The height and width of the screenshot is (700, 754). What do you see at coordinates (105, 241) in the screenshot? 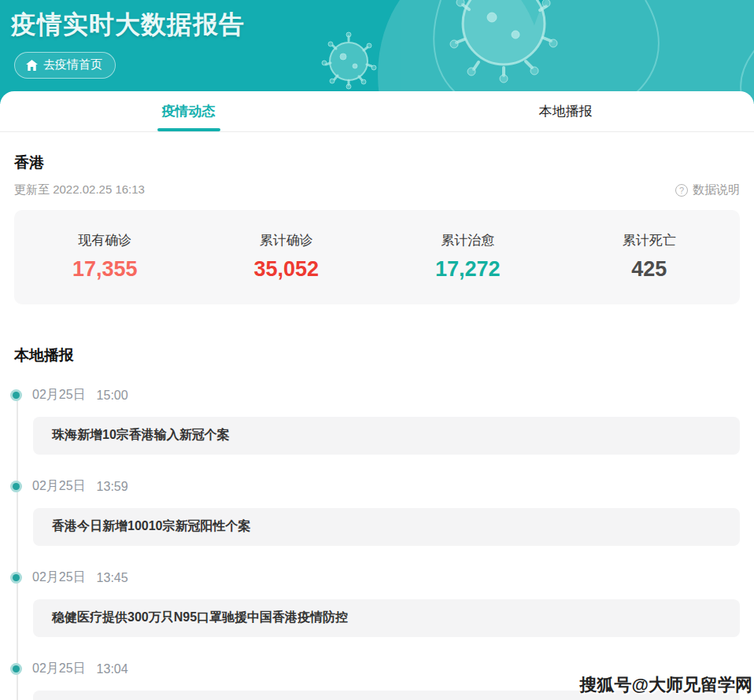
I see `stat-label: 现有确诊` at bounding box center [105, 241].